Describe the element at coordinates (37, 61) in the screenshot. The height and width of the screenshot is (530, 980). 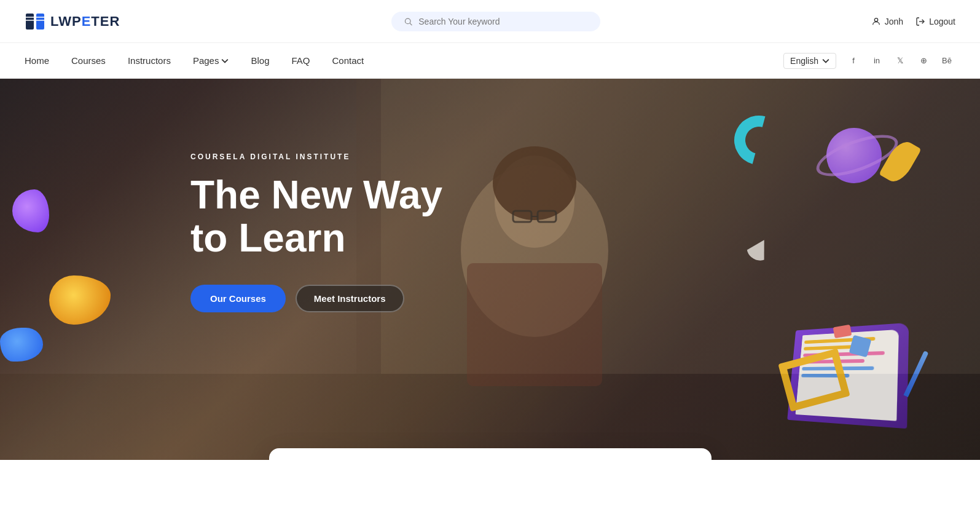
I see `nav-item-home: Home` at that location.